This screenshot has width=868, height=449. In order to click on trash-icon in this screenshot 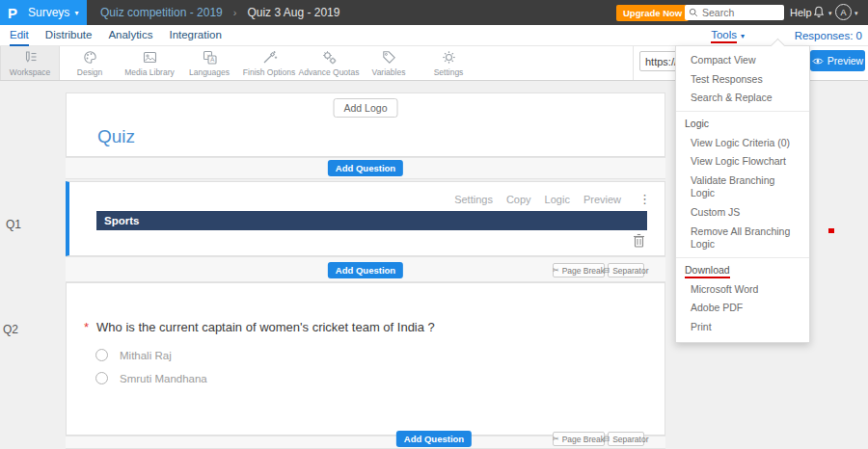, I will do `click(638, 241)`.